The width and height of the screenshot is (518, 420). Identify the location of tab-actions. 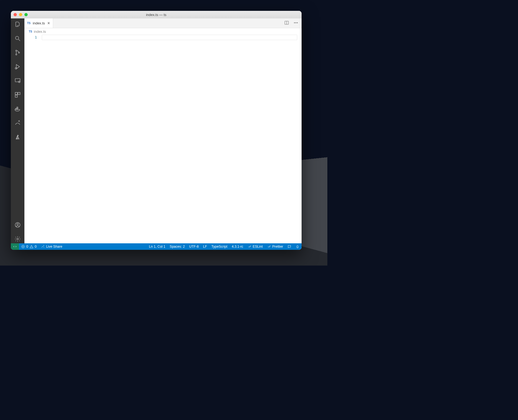
(293, 23).